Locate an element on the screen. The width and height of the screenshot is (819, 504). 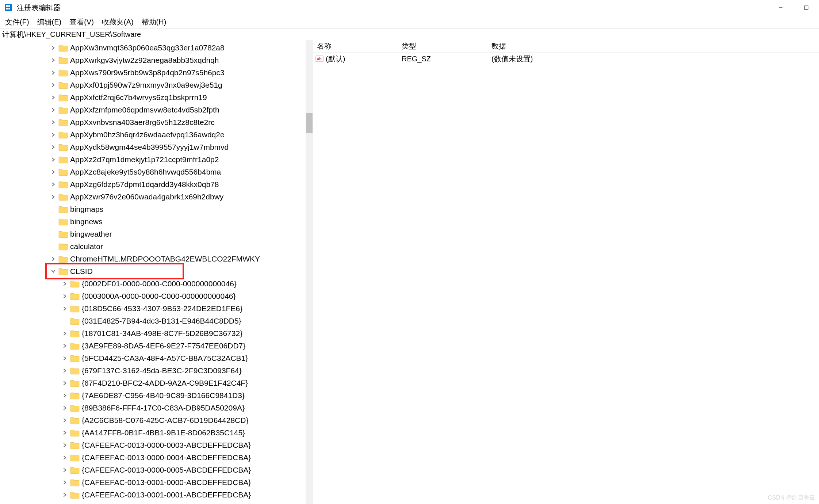
col-header-data: 数据 is located at coordinates (654, 46).